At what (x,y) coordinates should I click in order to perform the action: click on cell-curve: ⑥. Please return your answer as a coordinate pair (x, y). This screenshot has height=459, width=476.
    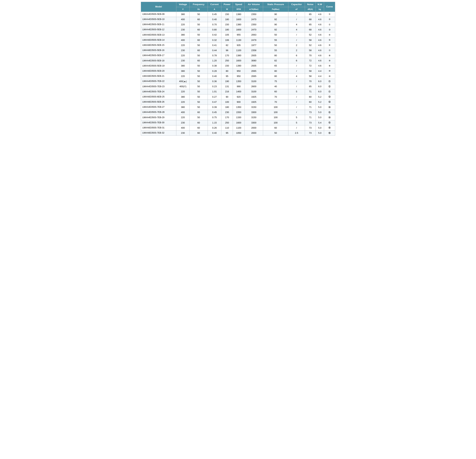
    Looking at the image, I should click on (330, 45).